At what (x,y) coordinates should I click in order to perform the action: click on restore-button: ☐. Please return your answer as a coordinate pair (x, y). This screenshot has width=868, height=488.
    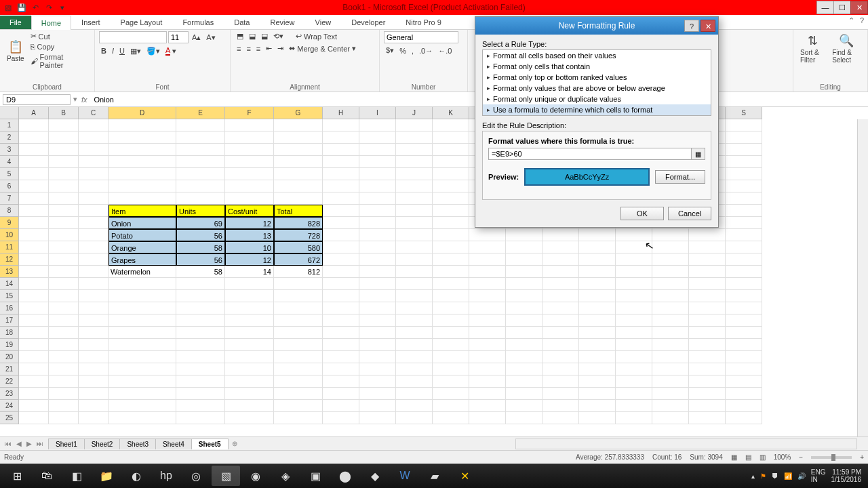
    Looking at the image, I should click on (842, 7).